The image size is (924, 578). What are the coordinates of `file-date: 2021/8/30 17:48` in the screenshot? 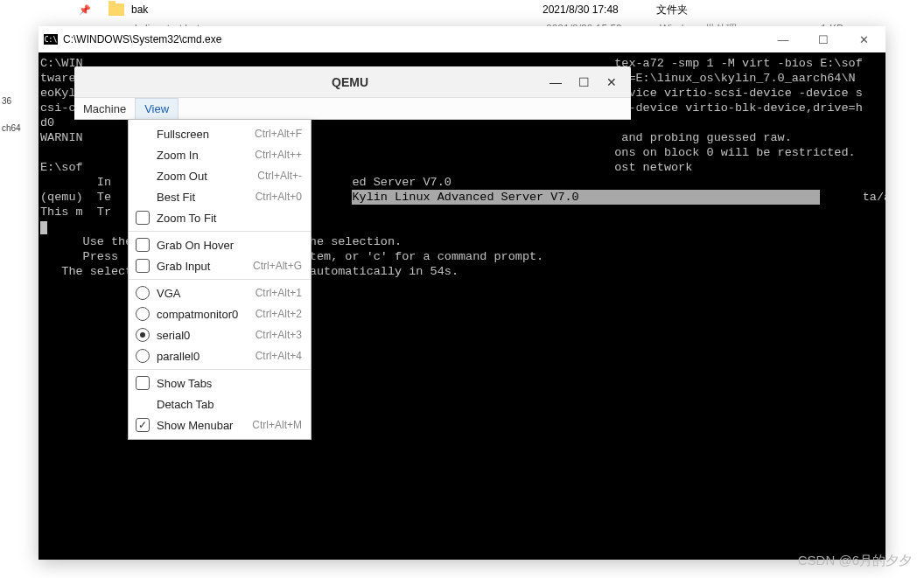 It's located at (599, 10).